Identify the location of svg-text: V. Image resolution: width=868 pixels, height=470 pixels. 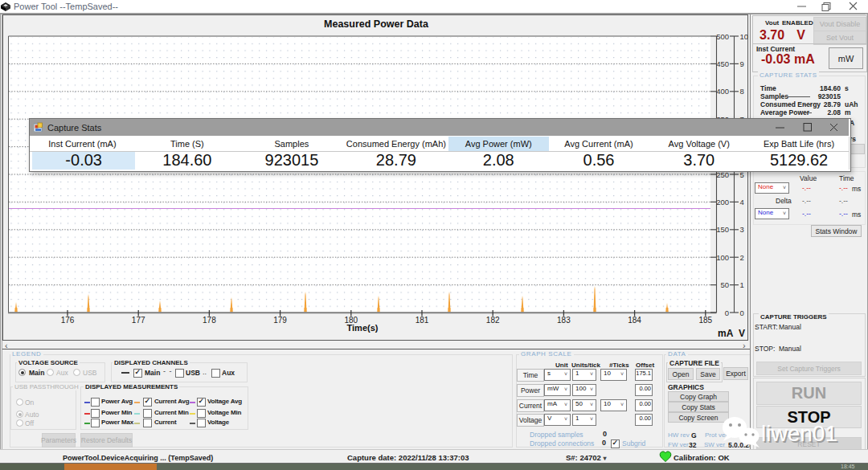
(742, 333).